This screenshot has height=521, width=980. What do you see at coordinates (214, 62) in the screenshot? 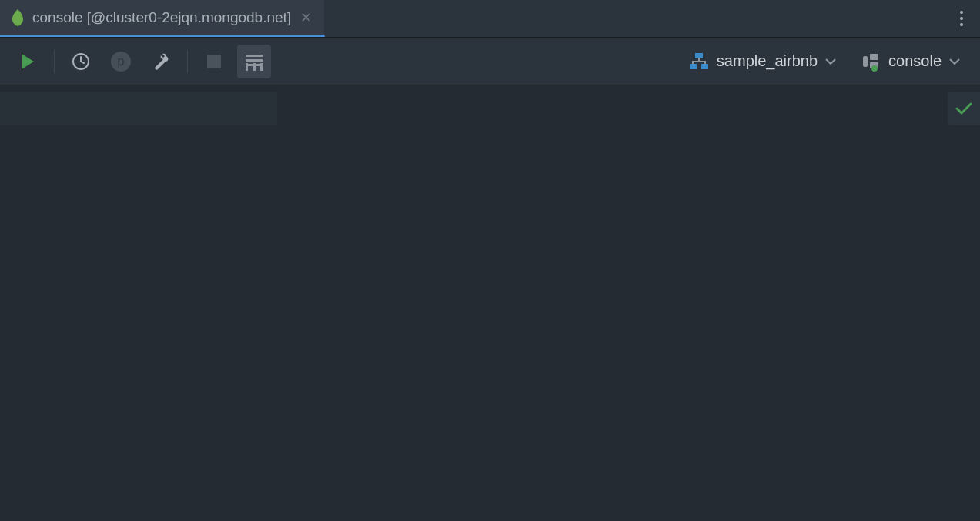
I see `stop-icon` at bounding box center [214, 62].